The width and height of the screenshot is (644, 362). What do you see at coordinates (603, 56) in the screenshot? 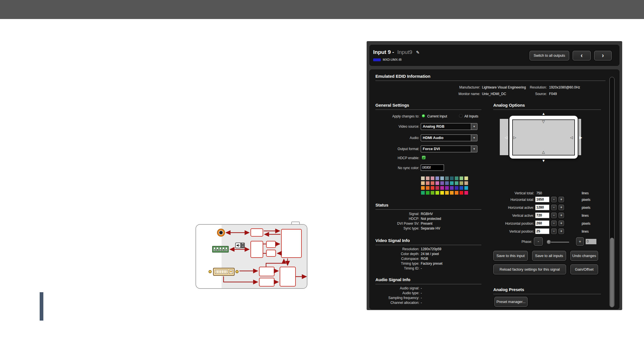
I see `next-input-button: ›` at bounding box center [603, 56].